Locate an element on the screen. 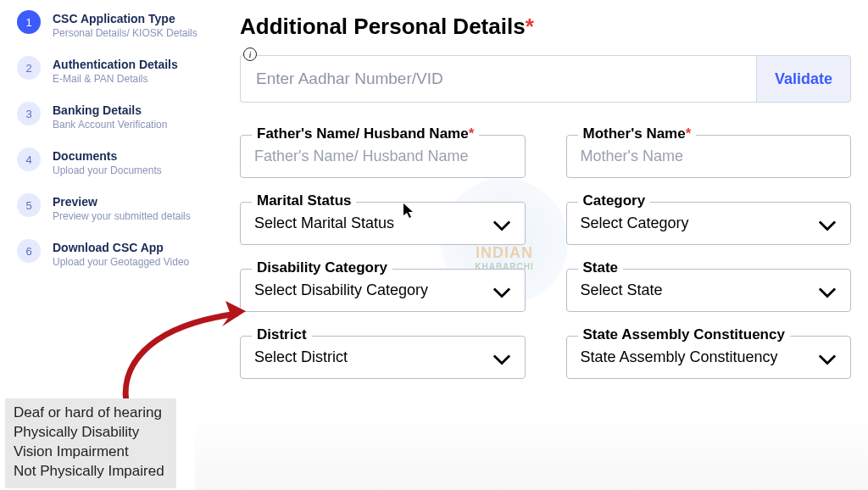 This screenshot has height=490, width=868. field-label: District is located at coordinates (281, 335).